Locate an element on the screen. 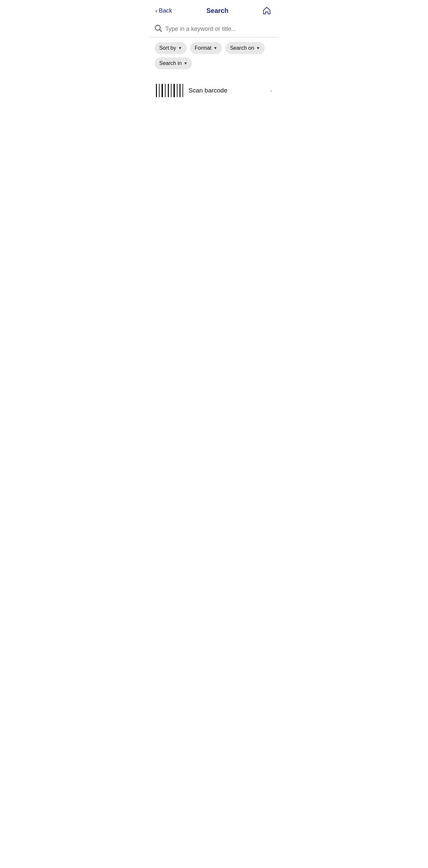 This screenshot has height=868, width=428. filters-row-1: Sort by ▼ Format ▼ Search on ▼ is located at coordinates (214, 46).